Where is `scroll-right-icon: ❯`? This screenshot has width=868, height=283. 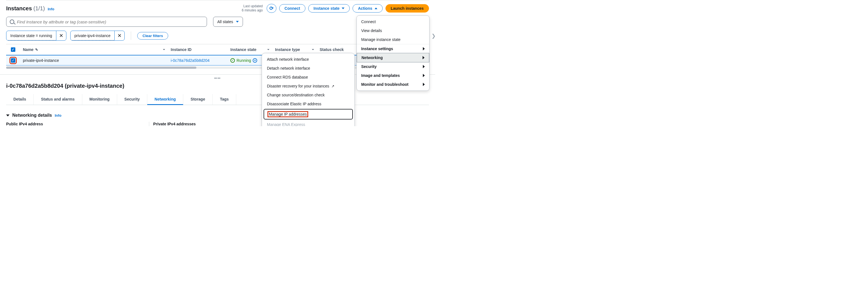 scroll-right-icon: ❯ is located at coordinates (434, 36).